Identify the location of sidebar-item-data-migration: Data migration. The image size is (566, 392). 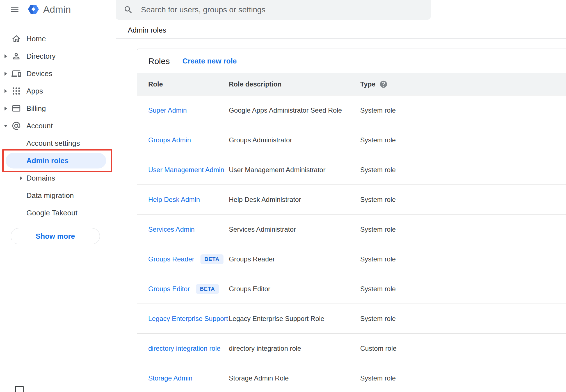
(58, 195).